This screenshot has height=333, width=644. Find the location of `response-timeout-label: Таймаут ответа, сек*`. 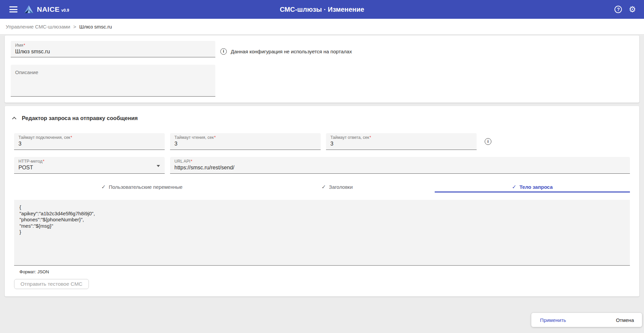

response-timeout-label: Таймаут ответа, сек* is located at coordinates (401, 137).